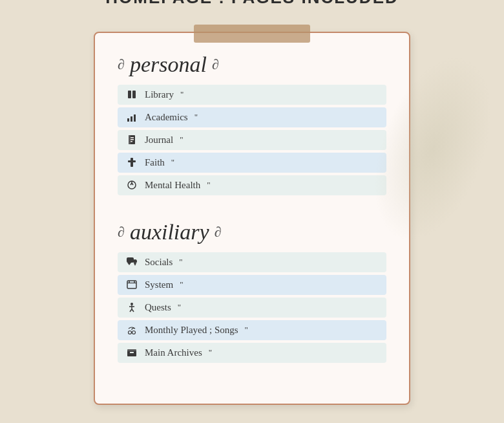  What do you see at coordinates (132, 330) in the screenshot?
I see `monthly-played-songs-icon` at bounding box center [132, 330].